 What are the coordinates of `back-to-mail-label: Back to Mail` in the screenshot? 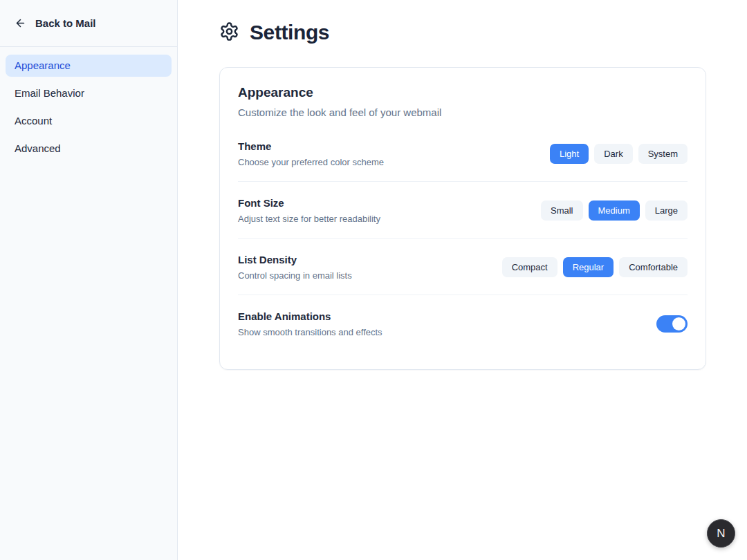 It's located at (66, 24).